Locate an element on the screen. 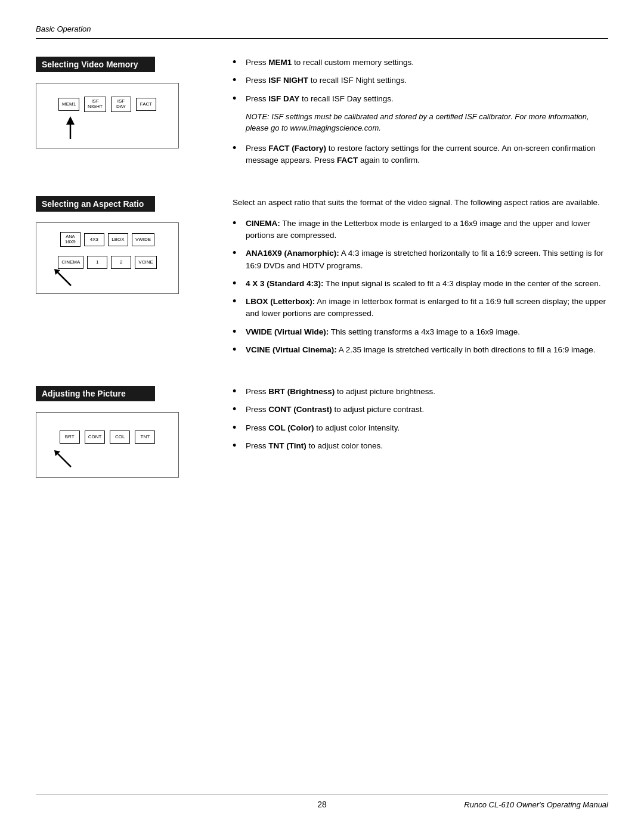  btn-ana16x9: ANA16X9 is located at coordinates (70, 240).